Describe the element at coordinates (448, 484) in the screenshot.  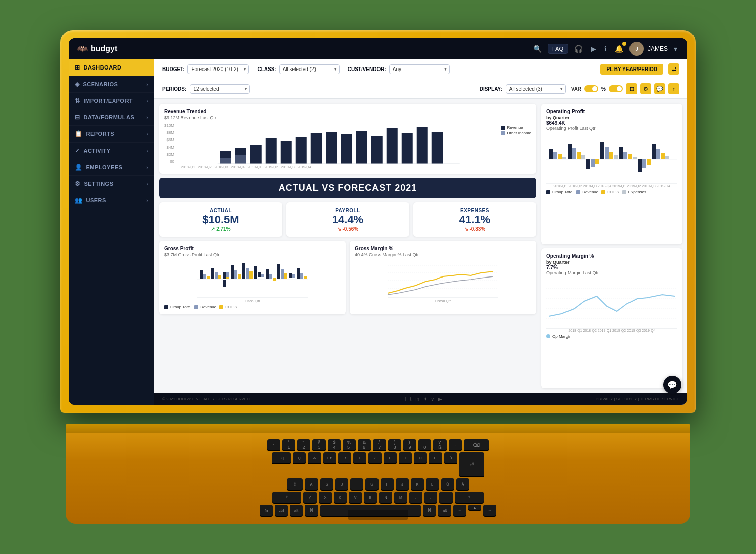
I see `key-oe: Ö` at that location.